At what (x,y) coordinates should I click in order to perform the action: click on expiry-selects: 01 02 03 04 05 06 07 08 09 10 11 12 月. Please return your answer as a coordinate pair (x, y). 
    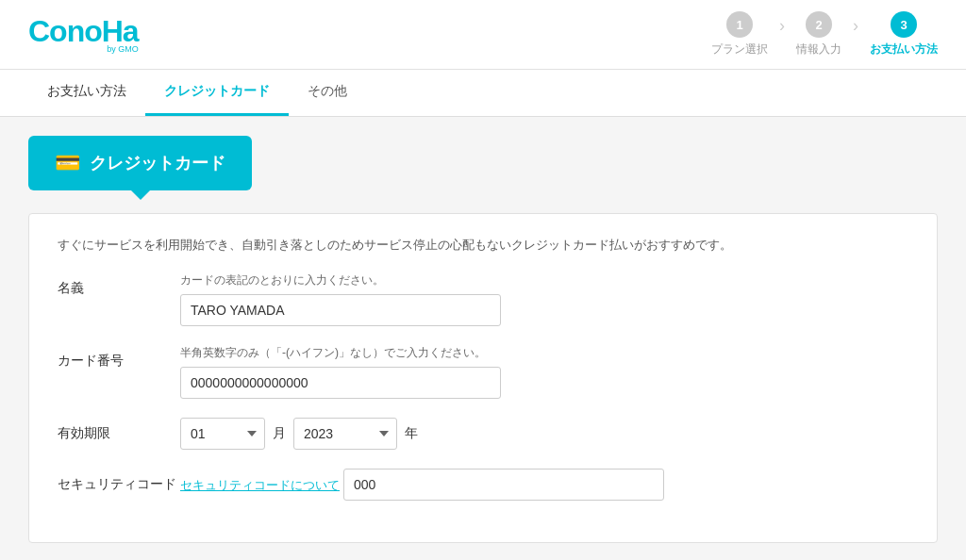
    Looking at the image, I should click on (544, 434).